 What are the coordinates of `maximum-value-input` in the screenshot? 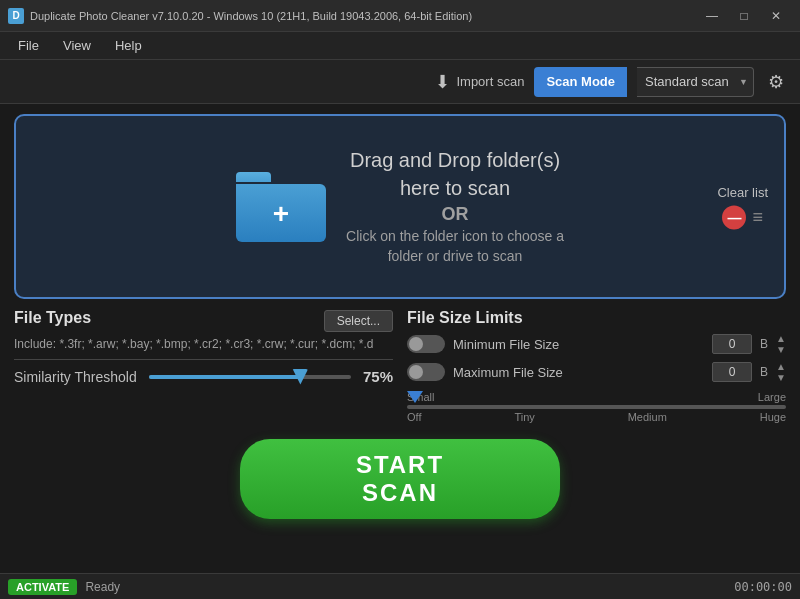 It's located at (732, 372).